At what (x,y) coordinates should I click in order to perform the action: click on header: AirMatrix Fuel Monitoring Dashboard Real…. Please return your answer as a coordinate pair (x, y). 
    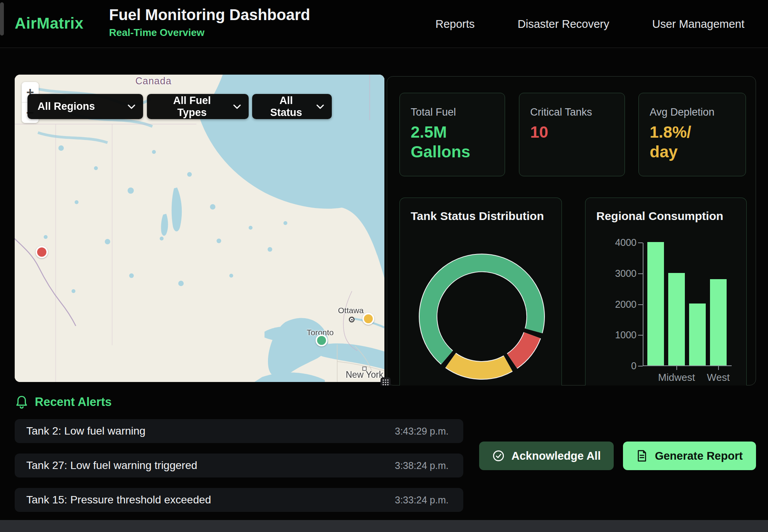
    Looking at the image, I should click on (384, 24).